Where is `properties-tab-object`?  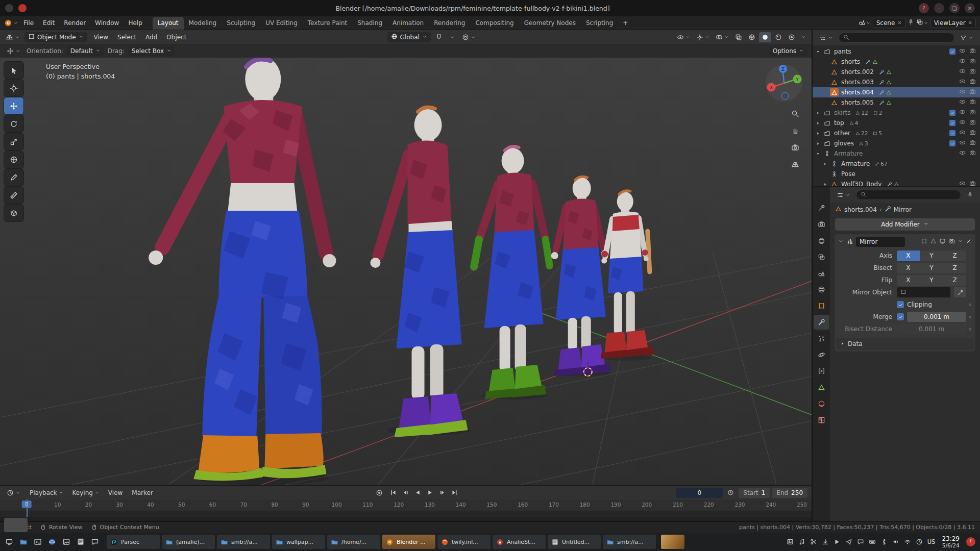 properties-tab-object is located at coordinates (822, 306).